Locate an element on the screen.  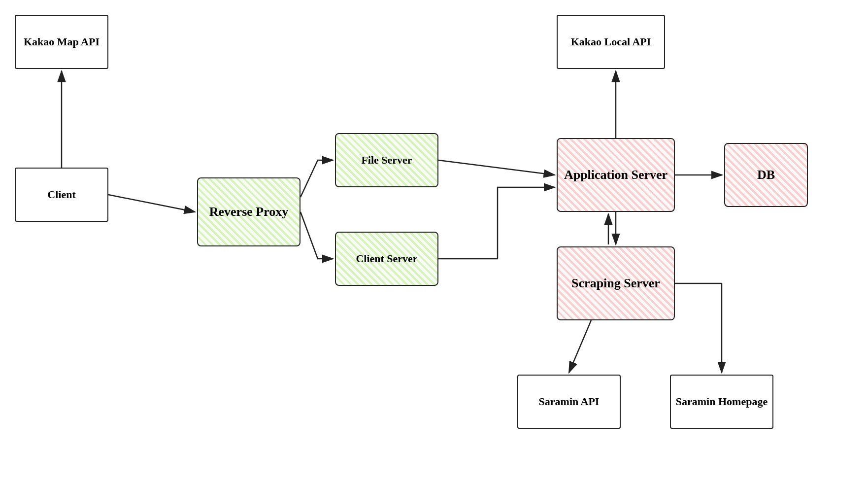
reverse-proxy-node: Reverse Proxy is located at coordinates (249, 212).